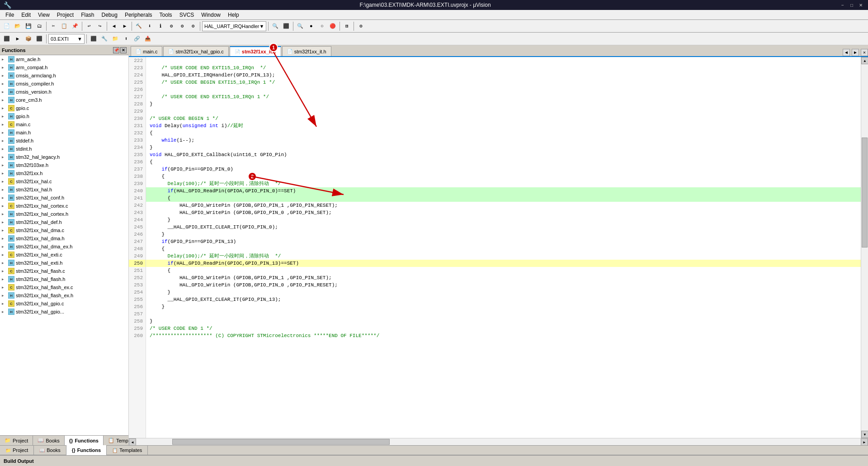 The height and width of the screenshot is (466, 868). I want to click on sidebar-tab-books: 📖Books, so click(49, 441).